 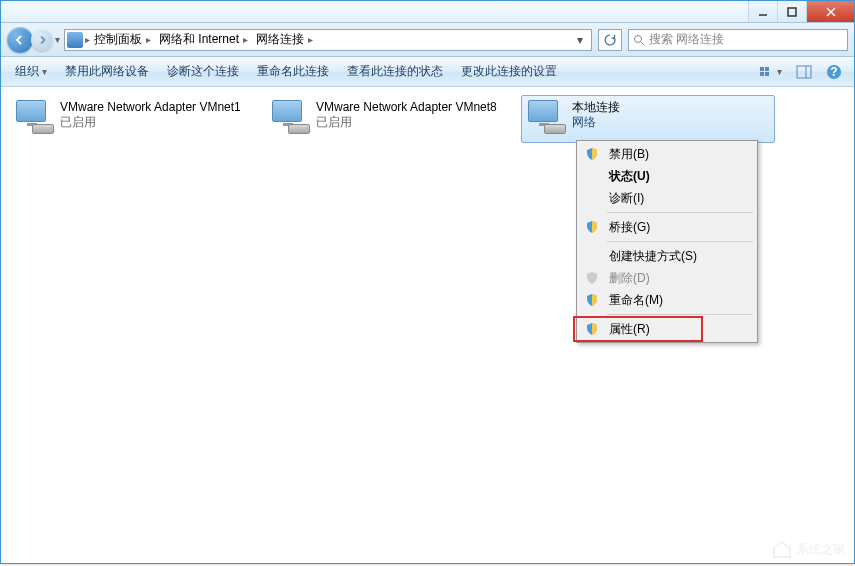 I want to click on organize-button: 组织 ▾, so click(x=31, y=72).